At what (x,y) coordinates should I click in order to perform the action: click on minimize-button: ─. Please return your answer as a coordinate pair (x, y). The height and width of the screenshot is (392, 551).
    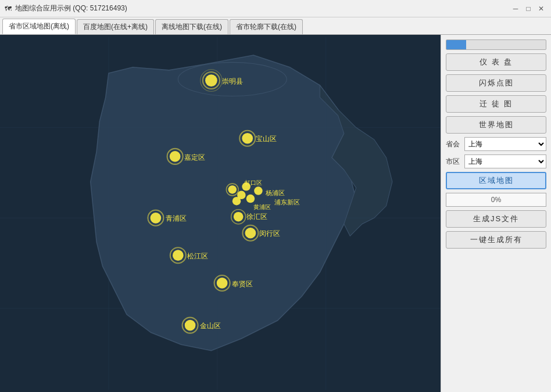
    Looking at the image, I should click on (516, 9).